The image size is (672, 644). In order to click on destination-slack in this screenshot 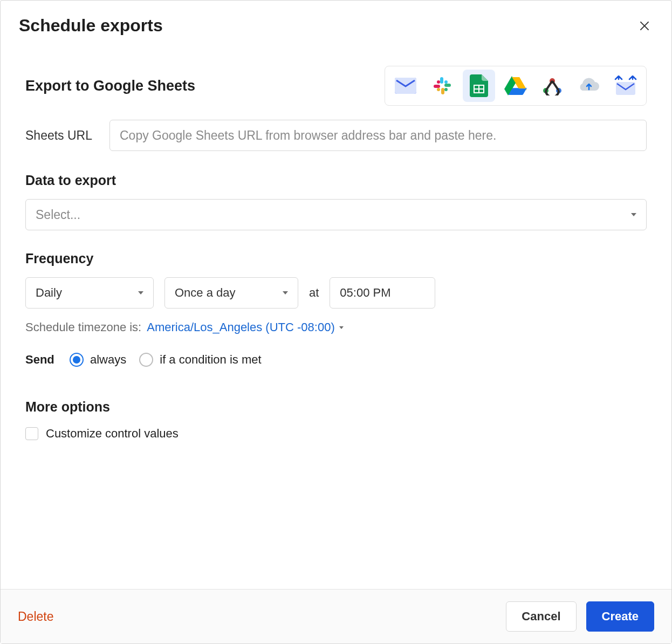, I will do `click(442, 86)`.